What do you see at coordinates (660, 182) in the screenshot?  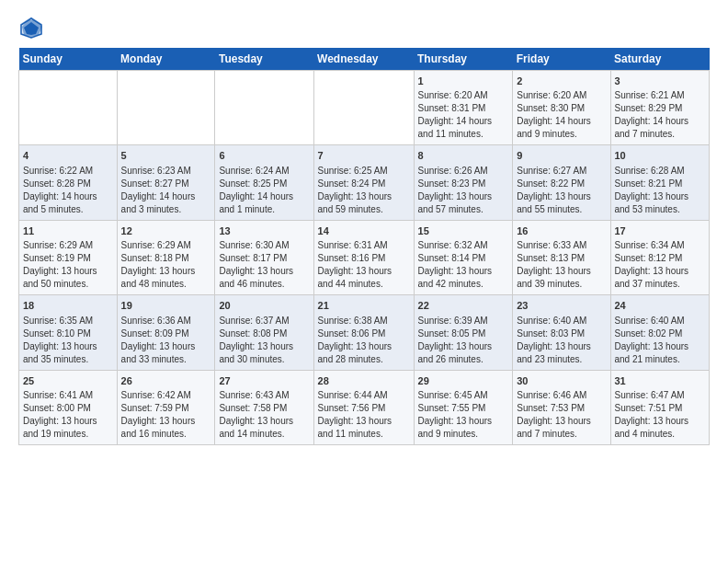 I see `calendar-cell: 10Sunrise: 6:28 AMSunset: 8:21 PMDayligh…` at bounding box center [660, 182].